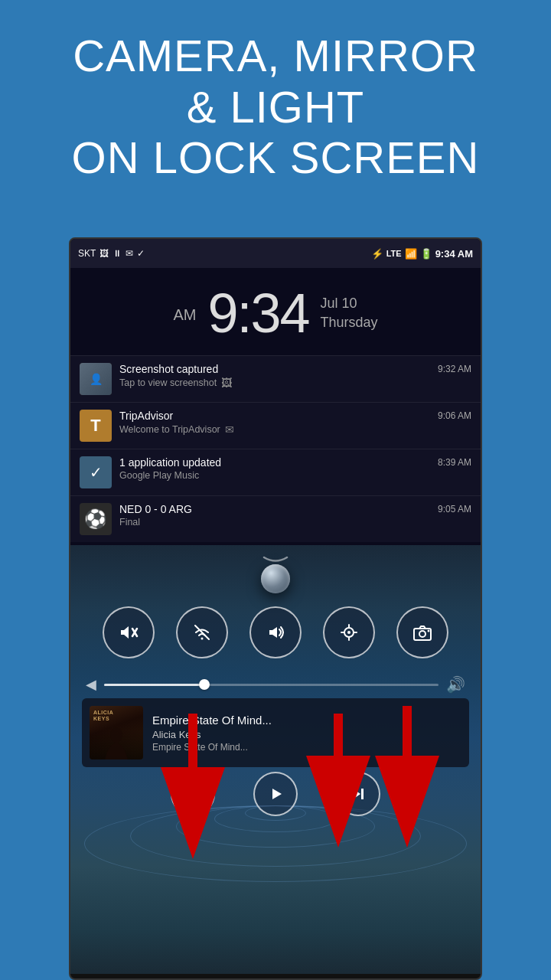  Describe the element at coordinates (202, 632) in the screenshot. I see `wifi-off-button` at that location.